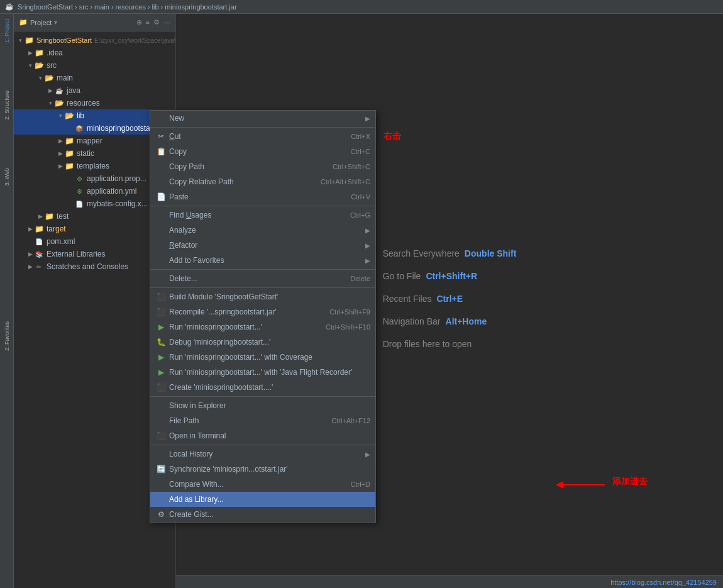 Image resolution: width=723 pixels, height=588 pixels. What do you see at coordinates (75, 254) in the screenshot?
I see `extlib-label: External Libraries` at bounding box center [75, 254].